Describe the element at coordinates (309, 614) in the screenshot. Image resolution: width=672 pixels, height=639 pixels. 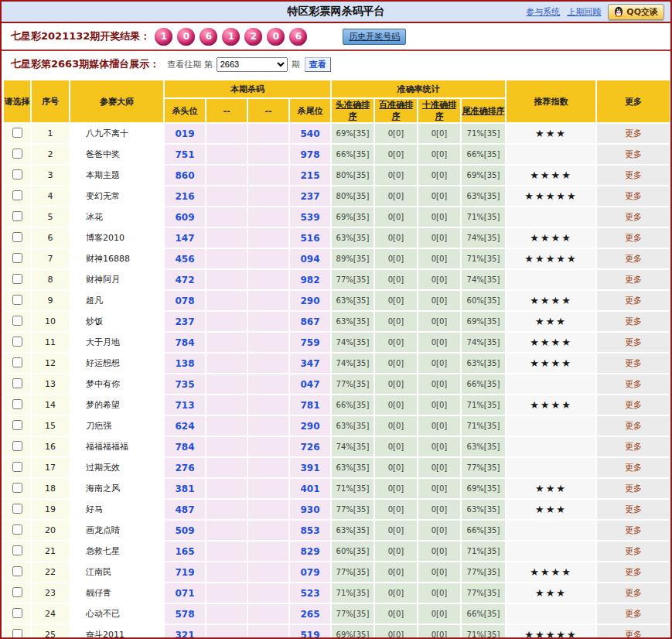
I see `kill-tail-link: 265` at that location.